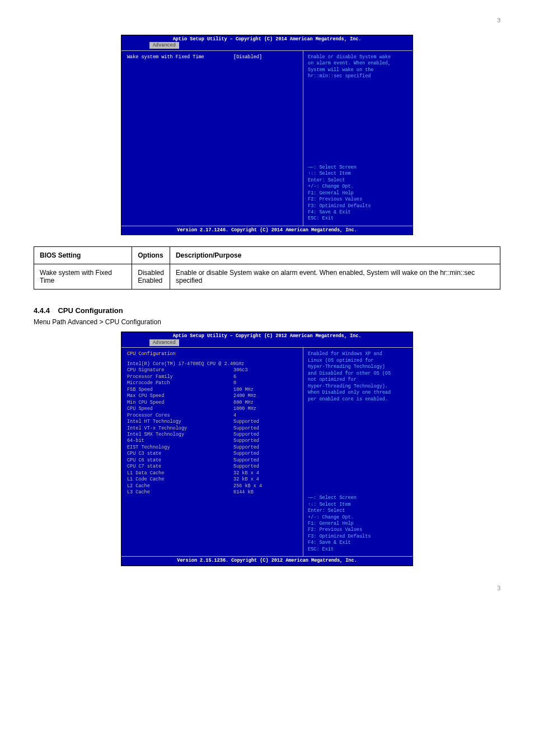 This screenshot has width=534, height=756. Describe the element at coordinates (267, 46) in the screenshot. I see `bios1-tab: Advanced` at that location.